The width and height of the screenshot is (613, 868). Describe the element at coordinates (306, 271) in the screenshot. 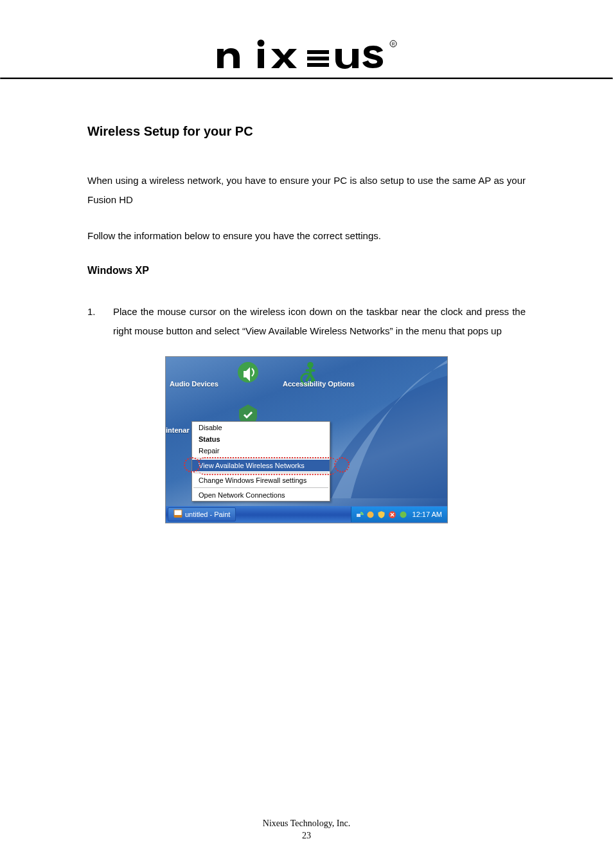

I see `os-heading: Windows XP` at that location.